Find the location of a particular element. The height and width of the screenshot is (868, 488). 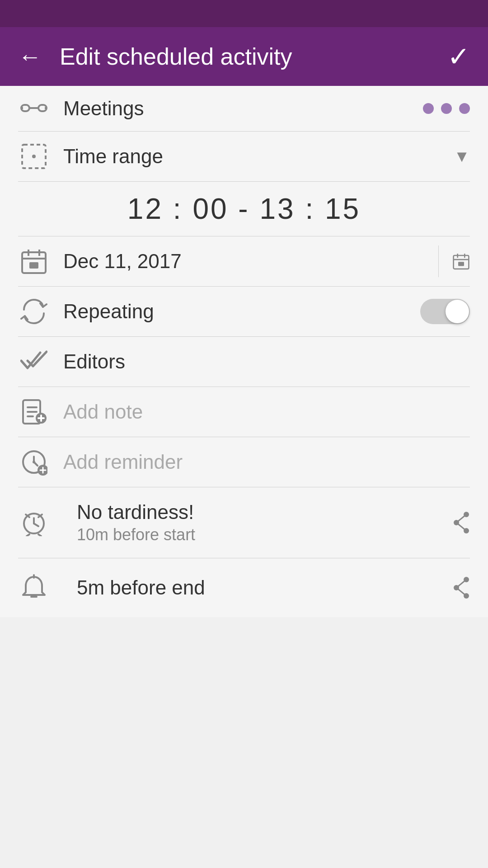

meetings-row: Meetings is located at coordinates (244, 108).